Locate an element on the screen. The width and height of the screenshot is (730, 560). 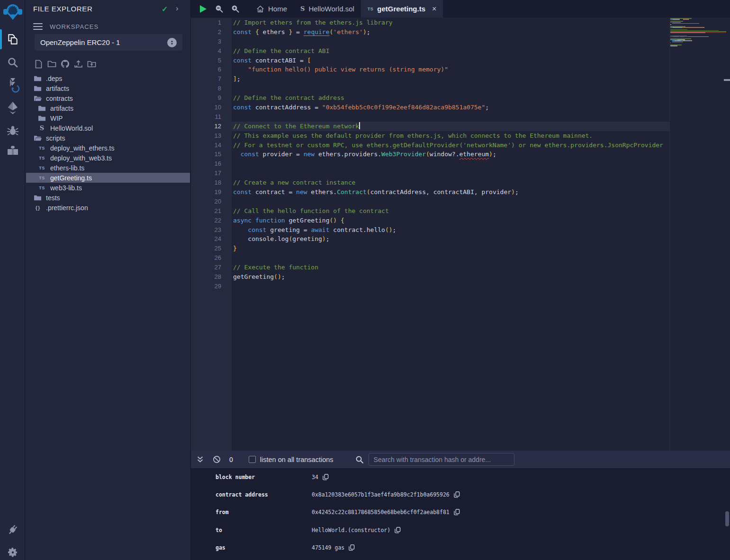
tree-item-wip: WIP is located at coordinates (108, 118).